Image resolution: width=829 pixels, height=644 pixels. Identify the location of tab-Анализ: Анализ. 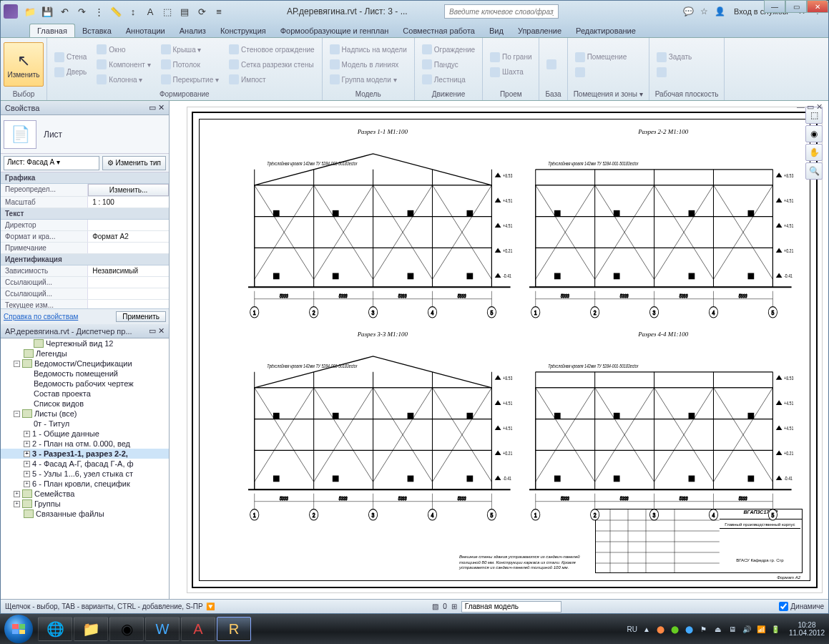
(193, 31).